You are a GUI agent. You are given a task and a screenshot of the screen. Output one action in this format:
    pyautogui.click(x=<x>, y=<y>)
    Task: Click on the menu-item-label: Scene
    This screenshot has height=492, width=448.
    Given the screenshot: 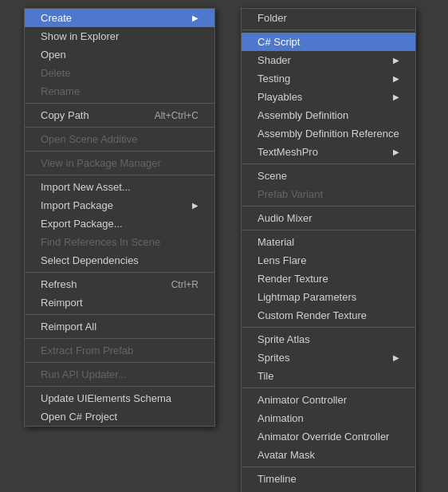 What is the action you would take?
    pyautogui.click(x=273, y=175)
    